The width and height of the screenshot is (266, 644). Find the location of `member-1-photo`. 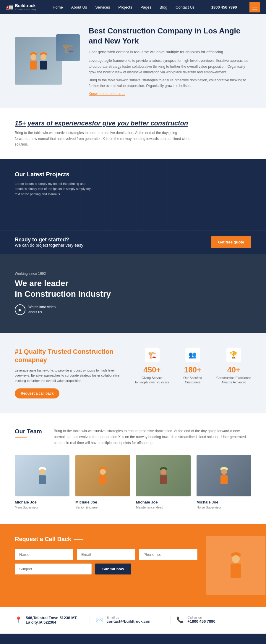

member-1-photo is located at coordinates (42, 476).